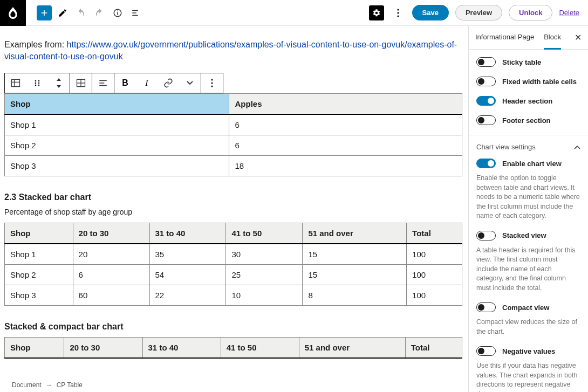  I want to click on table-row: Shop 120353015100, so click(234, 255).